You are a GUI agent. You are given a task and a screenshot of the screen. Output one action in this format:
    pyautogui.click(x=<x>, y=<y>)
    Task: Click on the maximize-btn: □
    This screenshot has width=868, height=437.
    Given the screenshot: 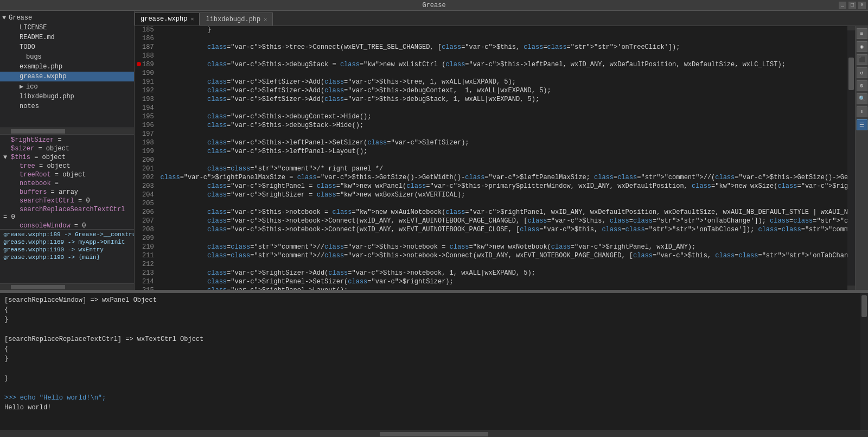 What is the action you would take?
    pyautogui.click(x=852, y=5)
    